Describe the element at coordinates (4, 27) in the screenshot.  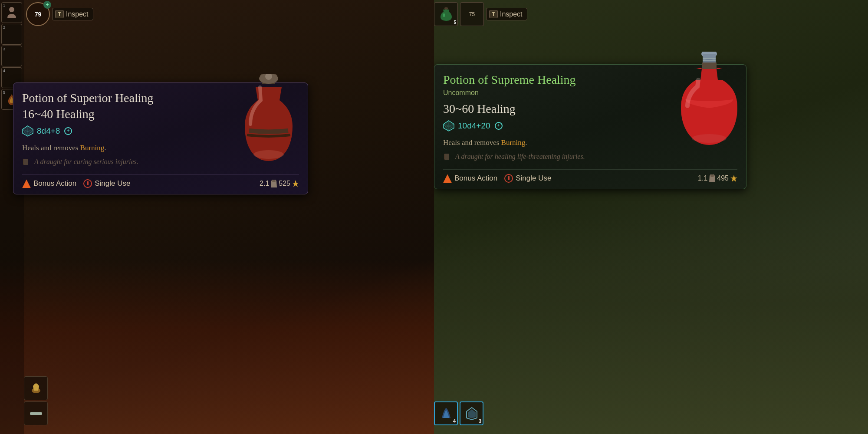
I see `slot-num-2: 2` at that location.